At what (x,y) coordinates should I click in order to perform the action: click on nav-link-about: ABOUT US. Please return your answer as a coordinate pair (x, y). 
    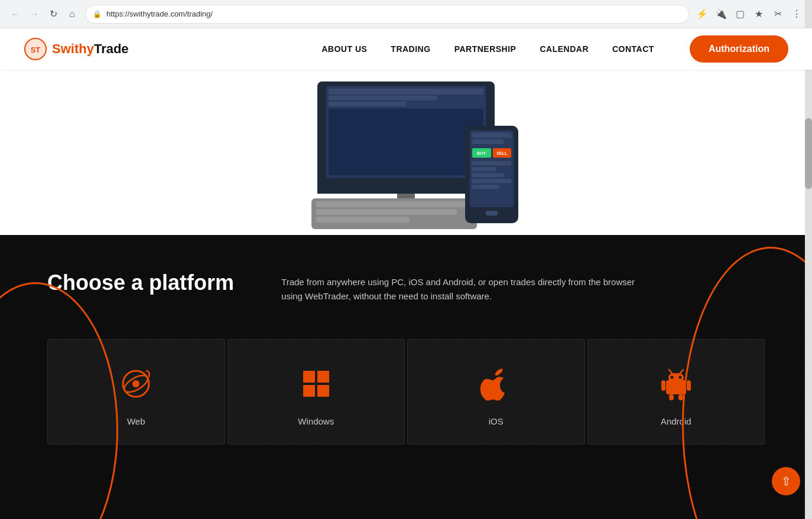
    Looking at the image, I should click on (344, 49).